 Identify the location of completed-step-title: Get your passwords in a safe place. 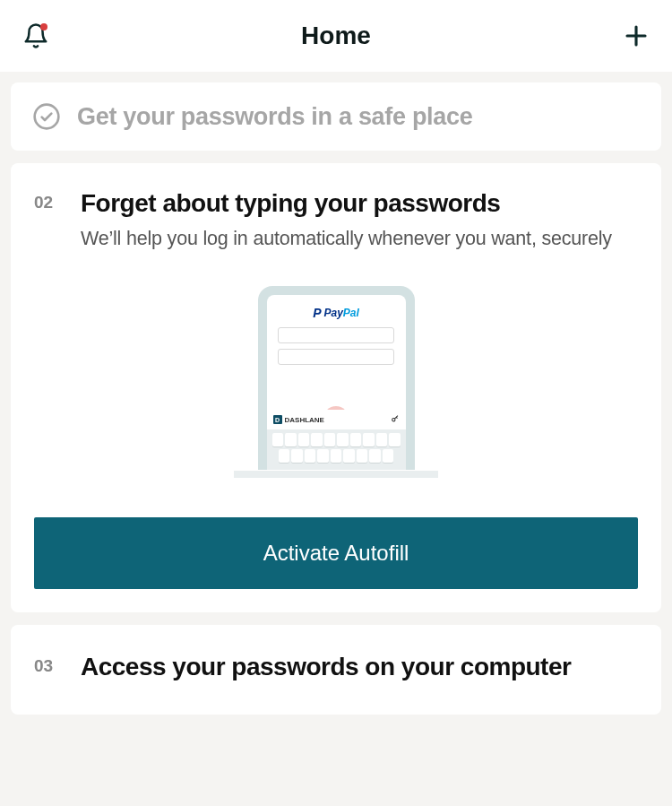
(274, 117).